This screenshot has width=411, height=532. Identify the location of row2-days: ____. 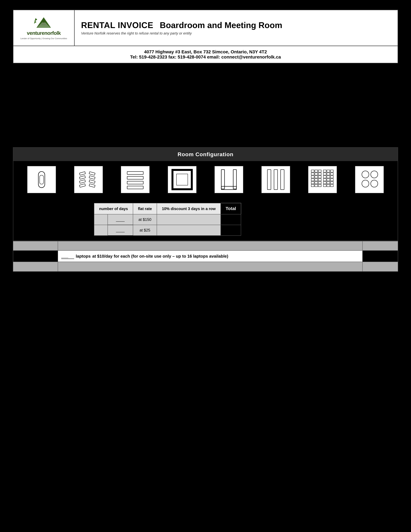
(120, 230).